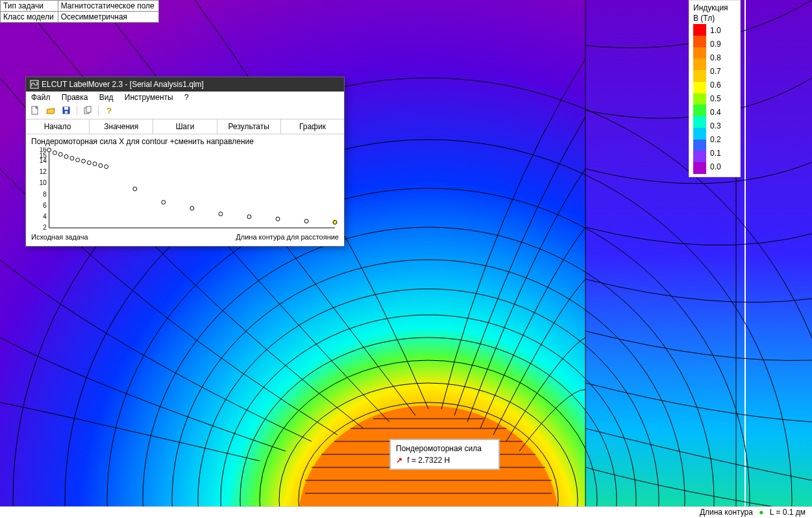  I want to click on labelmover-tabs: Начало Значения Шаги Результаты График, so click(185, 127).